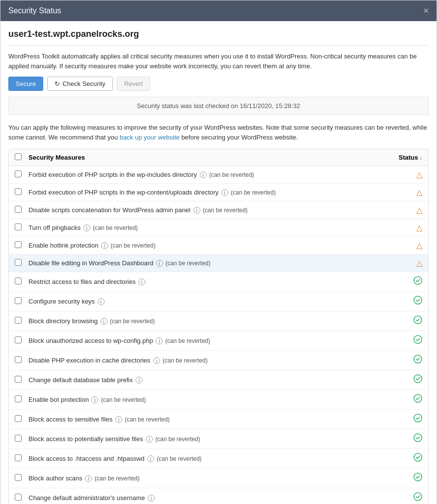 The height and width of the screenshot is (504, 437). What do you see at coordinates (218, 210) in the screenshot?
I see `table-row: Disable scripts concatenation for WordPr…` at bounding box center [218, 210].